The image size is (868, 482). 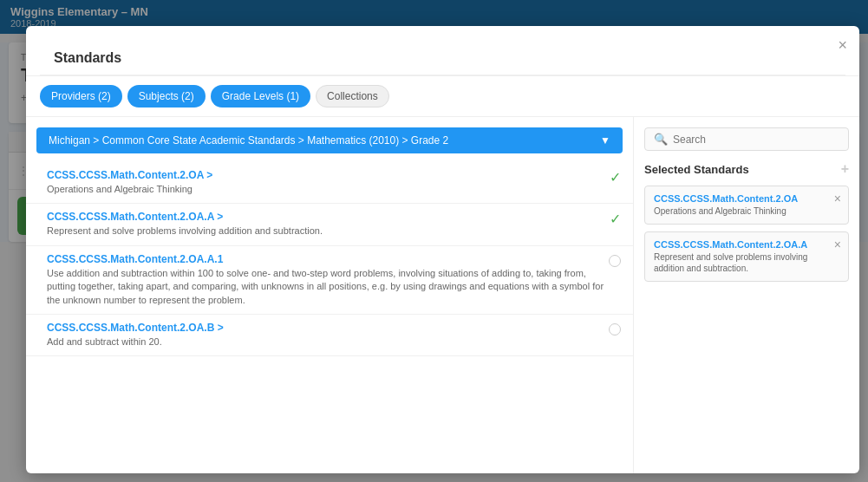 I want to click on selected-standard-1: CCSS.CCSS.Math.Content.2.OA.A Represent …, so click(x=747, y=257).